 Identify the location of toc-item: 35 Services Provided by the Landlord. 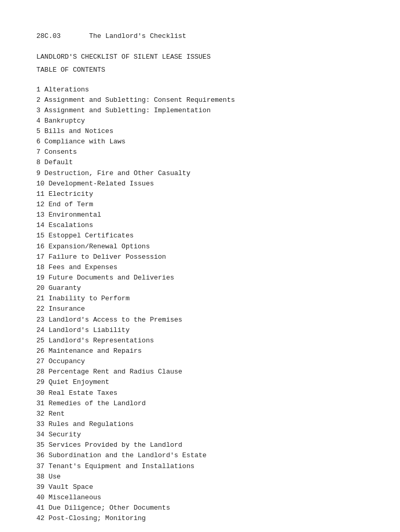
(200, 445).